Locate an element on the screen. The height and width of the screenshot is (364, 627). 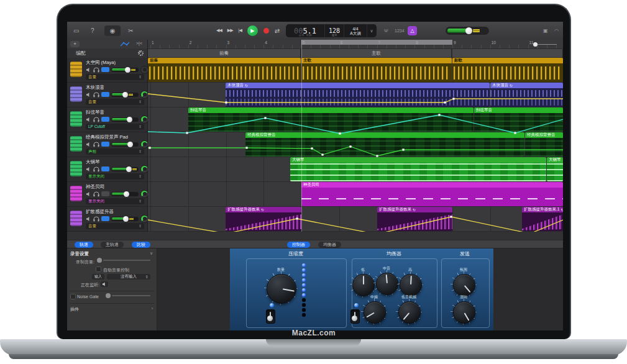
track-header-row: 扩散感提升器音量⇕ is located at coordinates (107, 219).